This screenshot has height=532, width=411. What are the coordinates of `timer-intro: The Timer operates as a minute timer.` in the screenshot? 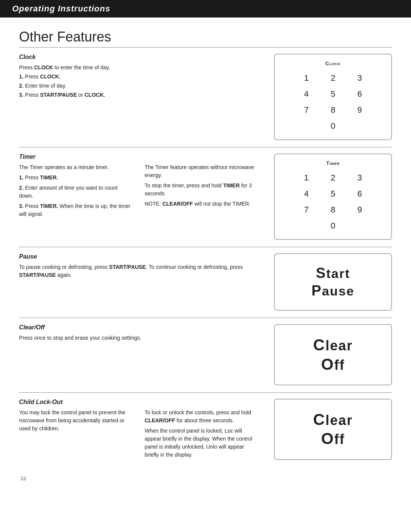 It's located at (76, 168).